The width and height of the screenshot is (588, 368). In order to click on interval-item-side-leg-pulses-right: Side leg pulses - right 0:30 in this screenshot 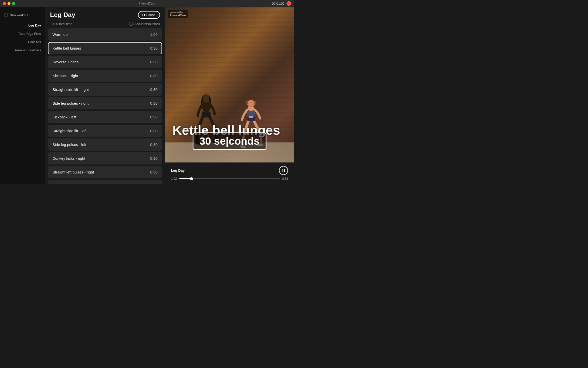, I will do `click(105, 103)`.